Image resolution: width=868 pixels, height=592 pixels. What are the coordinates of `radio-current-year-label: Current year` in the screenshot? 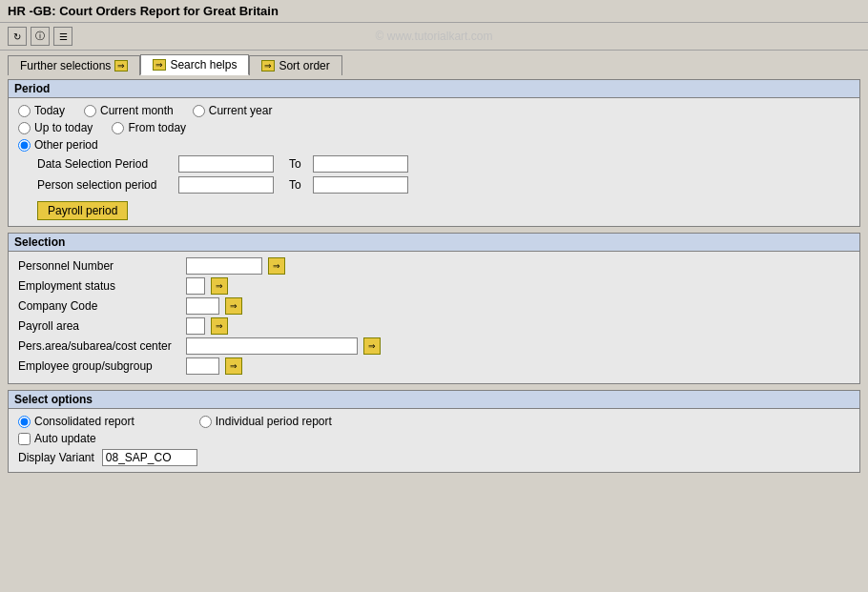 It's located at (240, 111).